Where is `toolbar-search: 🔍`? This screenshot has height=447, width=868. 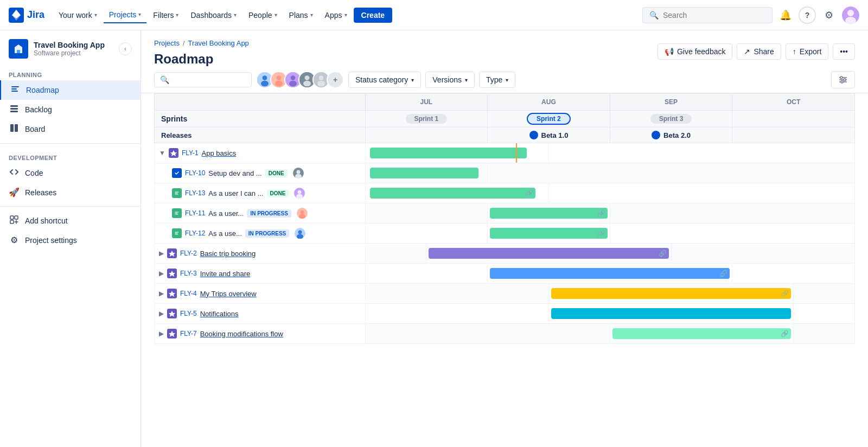 toolbar-search: 🔍 is located at coordinates (203, 80).